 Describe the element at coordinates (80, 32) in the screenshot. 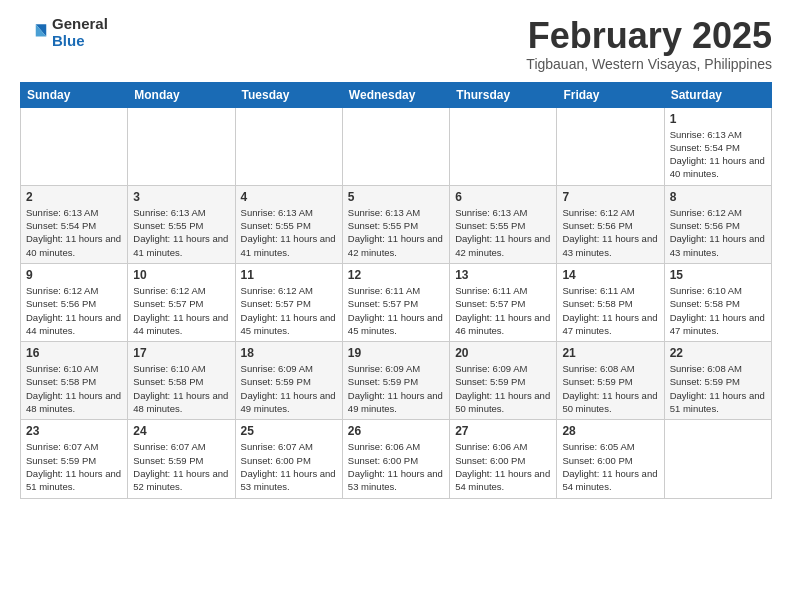

I see `logo-text: General Blue` at that location.